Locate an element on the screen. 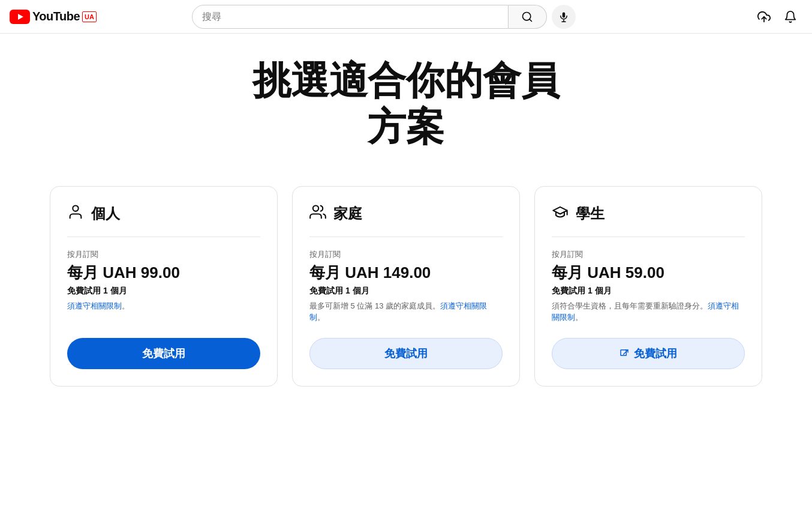 This screenshot has height=518, width=812. student-billing-label: 按月訂閱 is located at coordinates (648, 254).